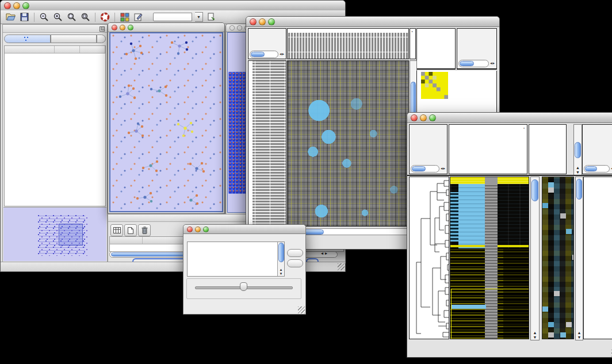 The image size is (612, 364). Describe the element at coordinates (490, 314) in the screenshot. I see `heatmap-selection-rect` at that location.